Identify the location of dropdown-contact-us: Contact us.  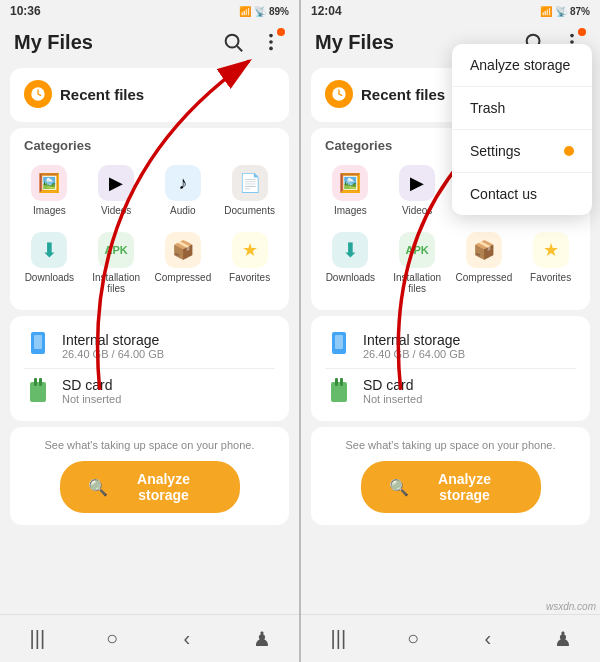
(522, 194).